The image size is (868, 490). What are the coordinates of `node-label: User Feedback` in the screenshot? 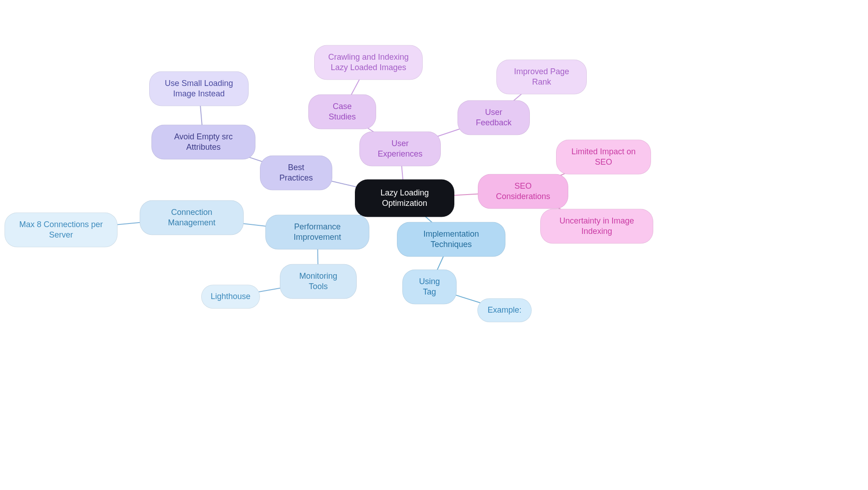 It's located at (494, 118).